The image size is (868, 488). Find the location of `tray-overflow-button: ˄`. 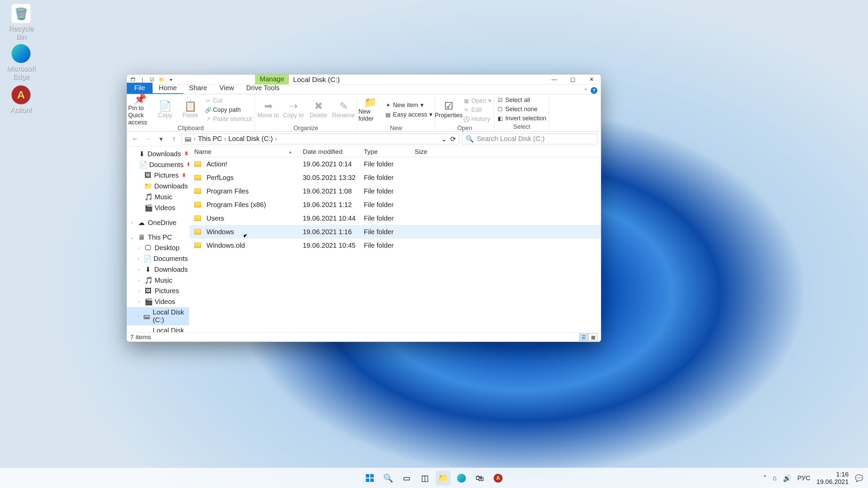

tray-overflow-button: ˄ is located at coordinates (765, 478).